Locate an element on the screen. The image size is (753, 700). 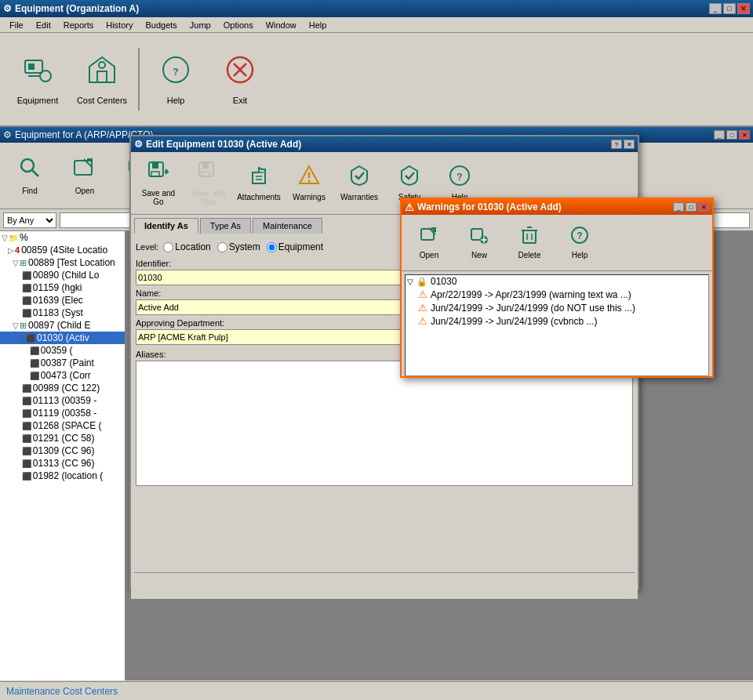
warnings-title-icon: ⚠ is located at coordinates (409, 207).